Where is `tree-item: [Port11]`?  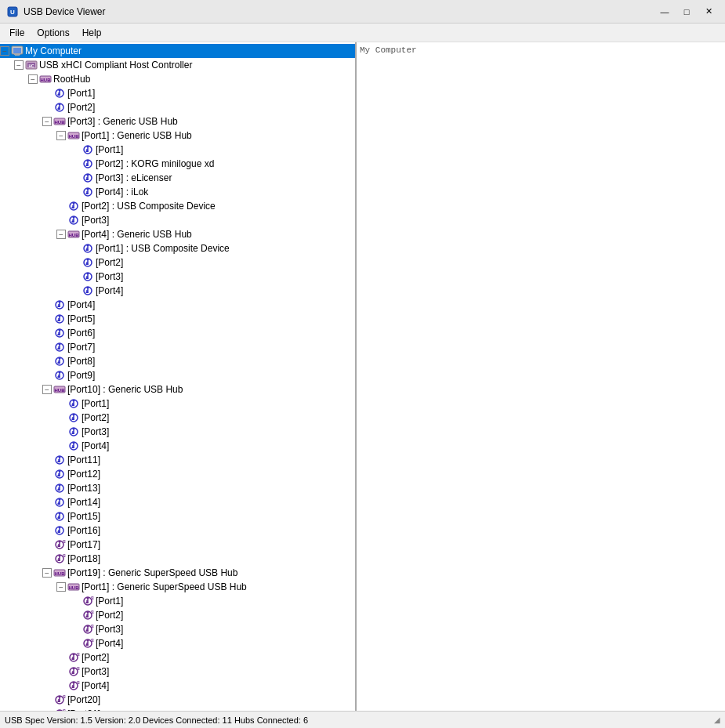 tree-item: [Port11] is located at coordinates (177, 460).